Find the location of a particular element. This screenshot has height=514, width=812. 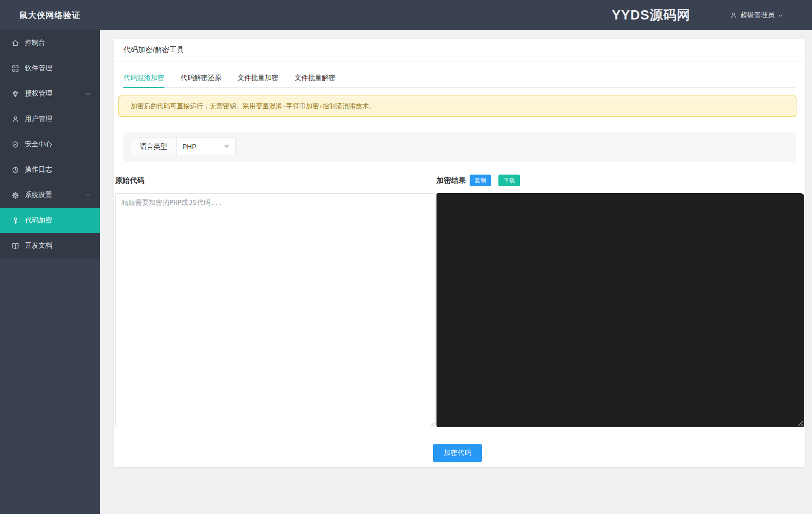

user-icon is located at coordinates (16, 119).